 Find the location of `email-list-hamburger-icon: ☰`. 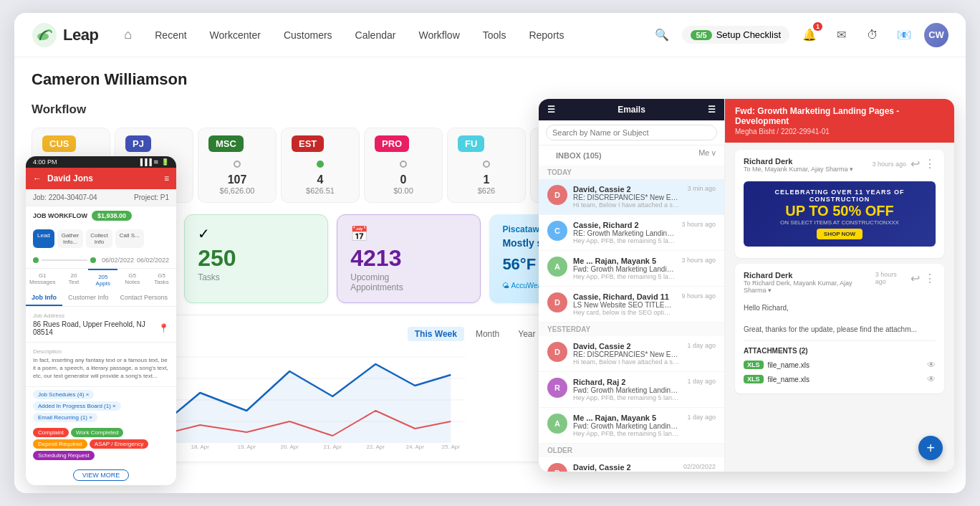

email-list-hamburger-icon: ☰ is located at coordinates (552, 110).